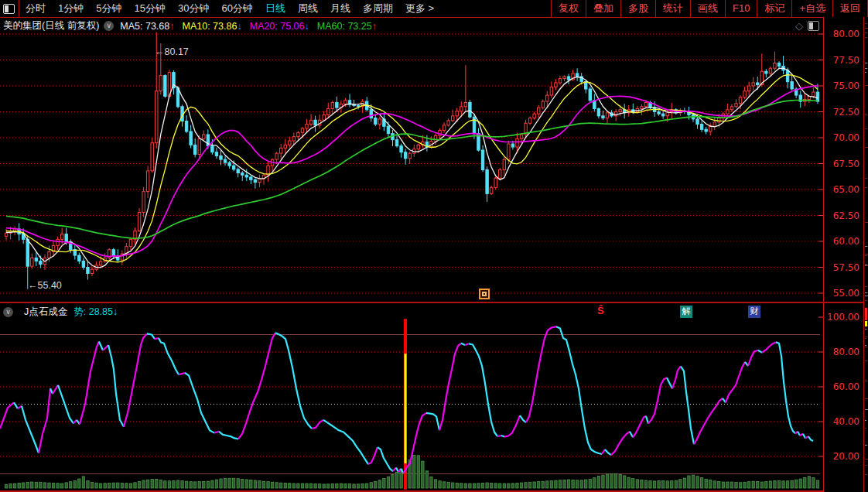  I want to click on tab-多周期: 多周期, so click(378, 9).